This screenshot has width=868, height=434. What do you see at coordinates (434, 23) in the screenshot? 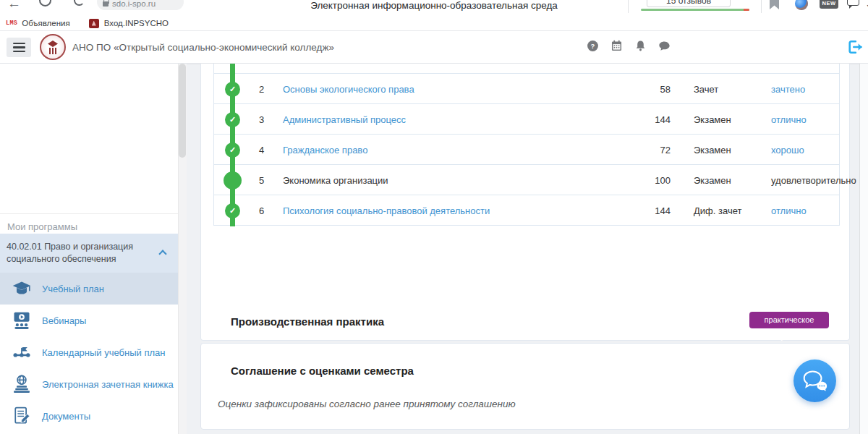
I see `bookmarks-bar: LMS Объявления Вход.INPSYCHO` at bounding box center [434, 23].